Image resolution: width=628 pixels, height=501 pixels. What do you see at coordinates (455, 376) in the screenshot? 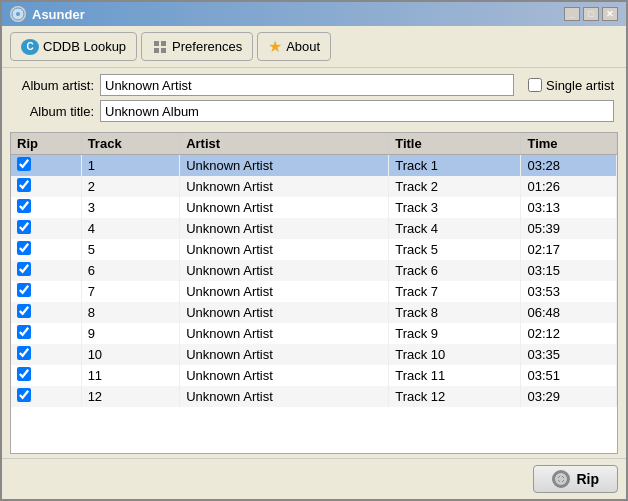
I see `cell-title: Track 11` at bounding box center [455, 376].